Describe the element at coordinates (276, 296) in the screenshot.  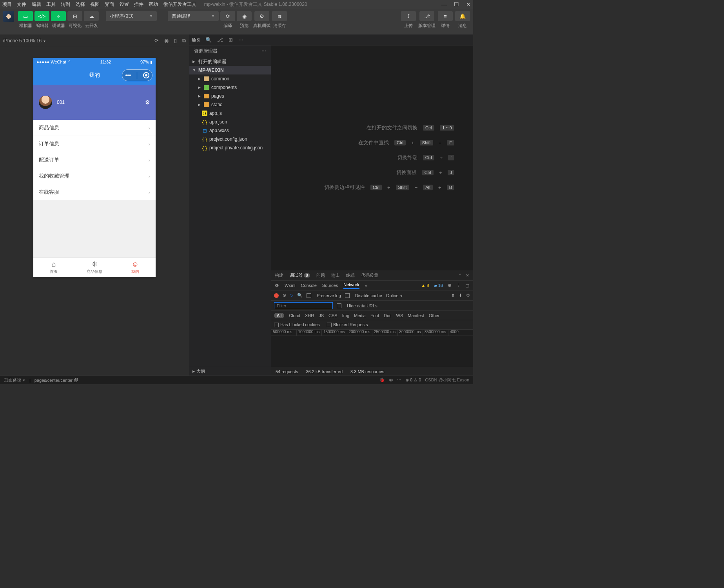
I see `record-icon` at that location.